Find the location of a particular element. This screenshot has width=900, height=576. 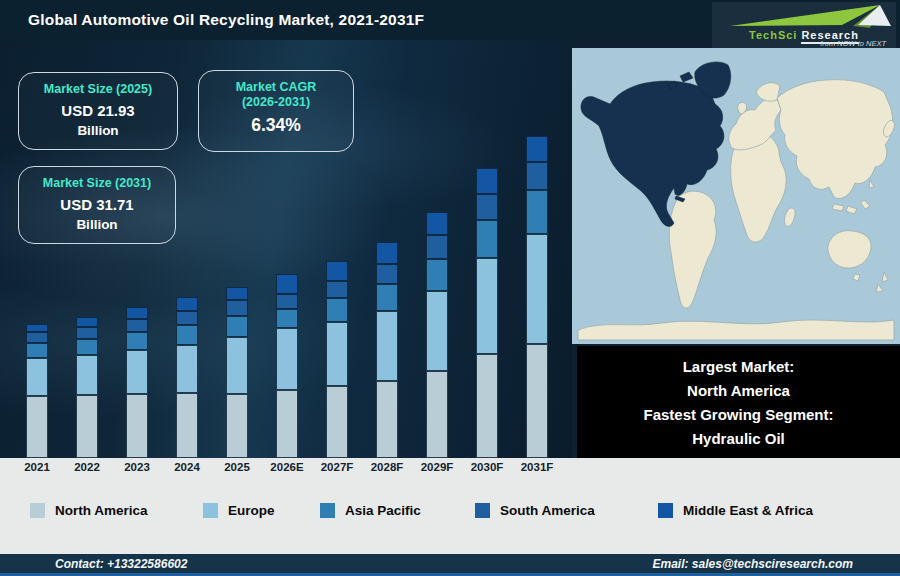

axis-label-2030F: 2030F is located at coordinates (488, 467).